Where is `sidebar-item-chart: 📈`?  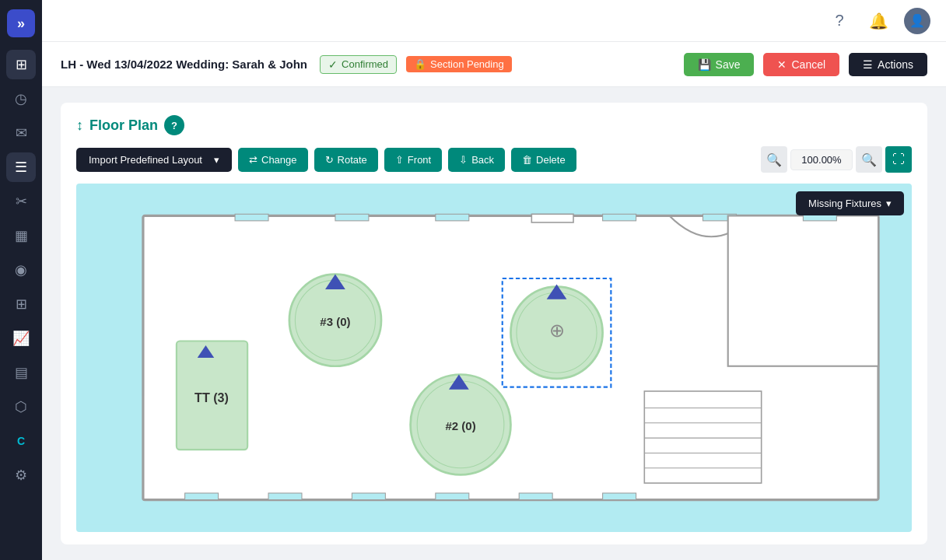 sidebar-item-chart: 📈 is located at coordinates (21, 338).